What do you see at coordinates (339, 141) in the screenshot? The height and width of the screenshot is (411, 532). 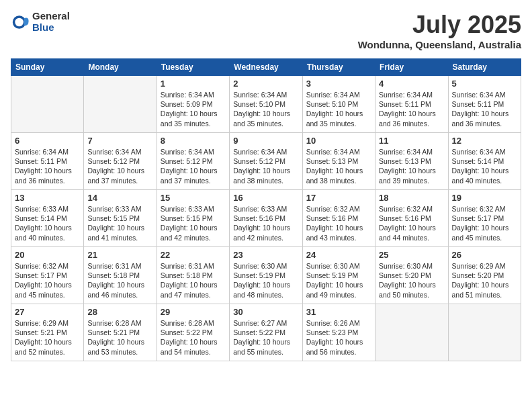 I see `day-number: 10` at bounding box center [339, 141].